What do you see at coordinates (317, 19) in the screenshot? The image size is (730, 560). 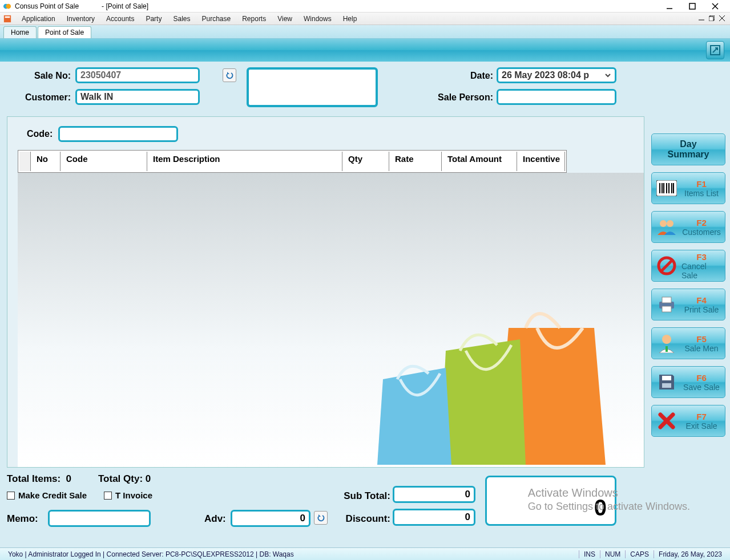 I see `menu-windows: Windows` at bounding box center [317, 19].